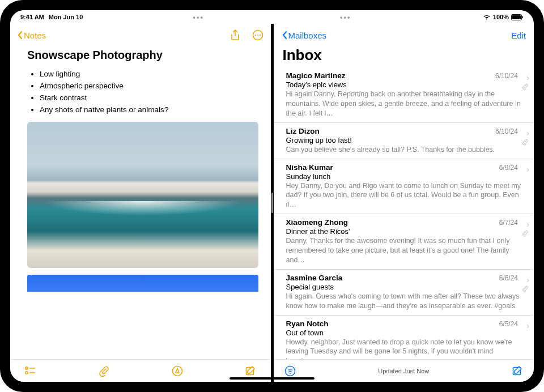 The image size is (544, 392). Describe the element at coordinates (406, 349) in the screenshot. I see `mail-preview: Howdy, neighbor, Just wanted to drop a q…` at that location.